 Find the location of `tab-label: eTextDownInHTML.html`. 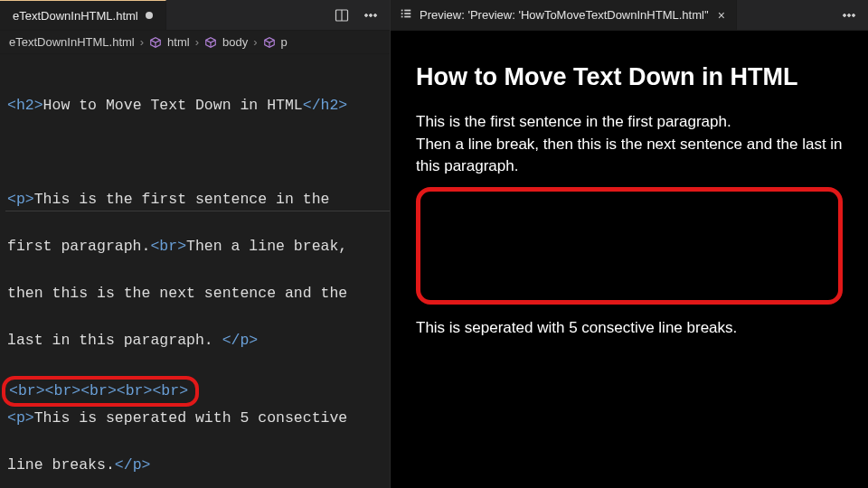

tab-label: eTextDownInHTML.html is located at coordinates (76, 16).